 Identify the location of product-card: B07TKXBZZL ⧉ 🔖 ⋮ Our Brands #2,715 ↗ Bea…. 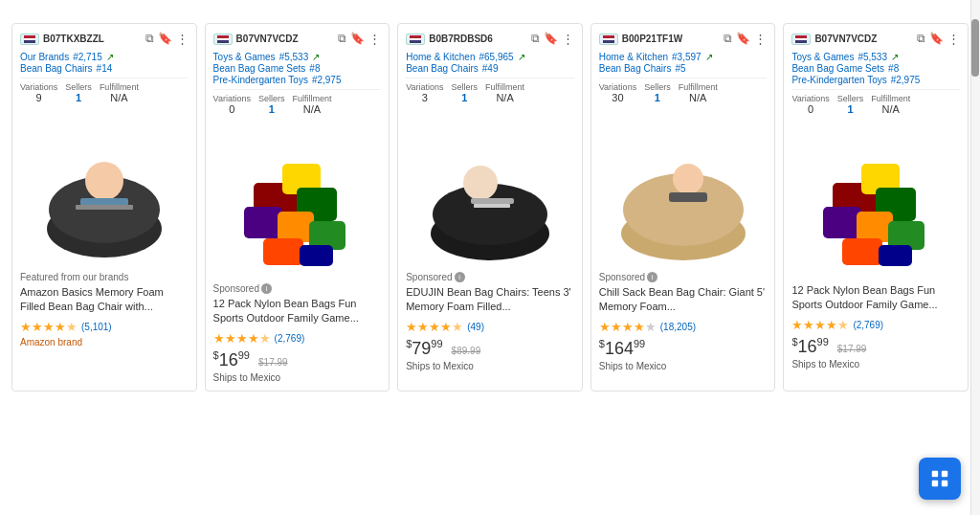
(104, 207).